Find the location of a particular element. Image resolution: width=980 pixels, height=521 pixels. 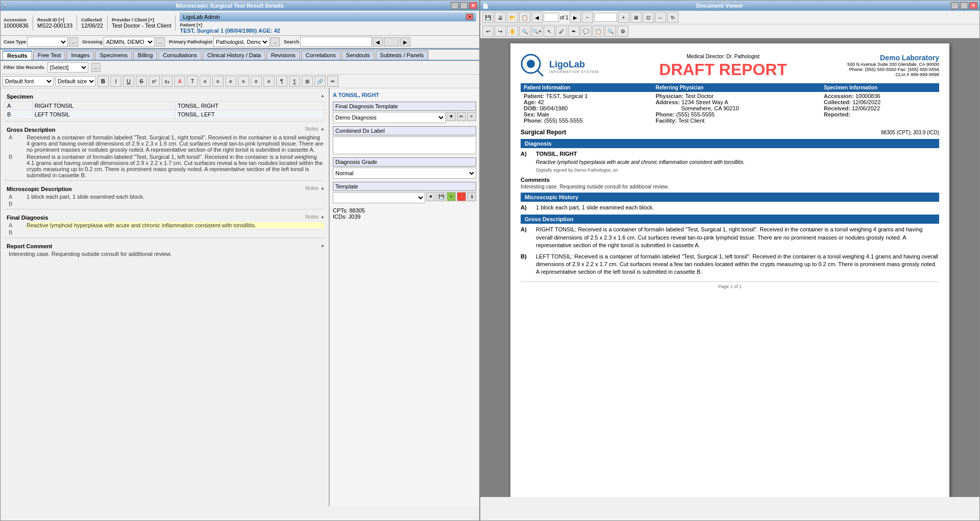

doc-cursor-btn: ↖ is located at coordinates (549, 31).